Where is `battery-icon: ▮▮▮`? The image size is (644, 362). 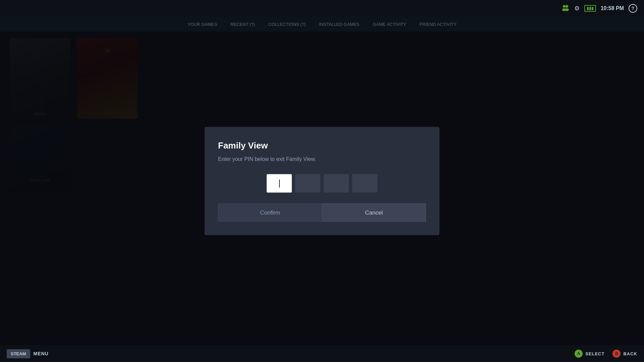
battery-icon: ▮▮▮ is located at coordinates (590, 8).